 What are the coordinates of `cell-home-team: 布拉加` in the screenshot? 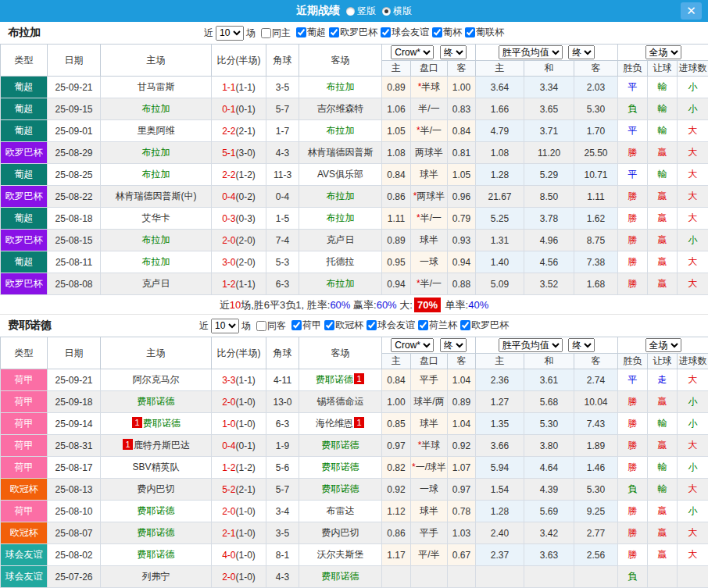 It's located at (156, 241).